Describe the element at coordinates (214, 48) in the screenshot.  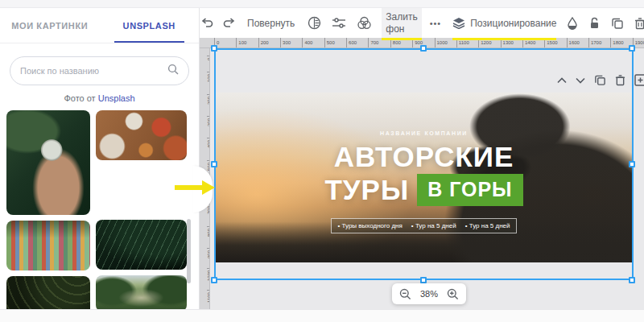
I see `selection-handle-nw` at that location.